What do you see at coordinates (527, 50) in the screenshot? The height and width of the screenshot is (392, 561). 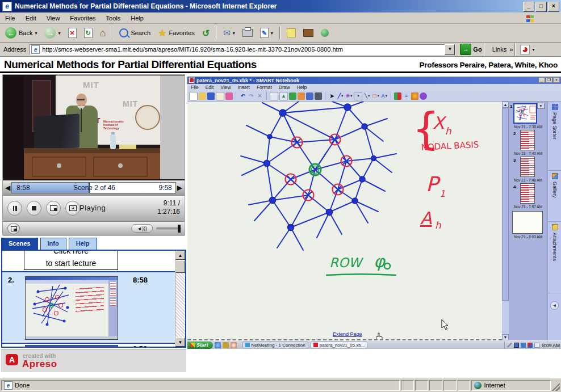 I see `adobe-pdf-button: ▾` at bounding box center [527, 50].